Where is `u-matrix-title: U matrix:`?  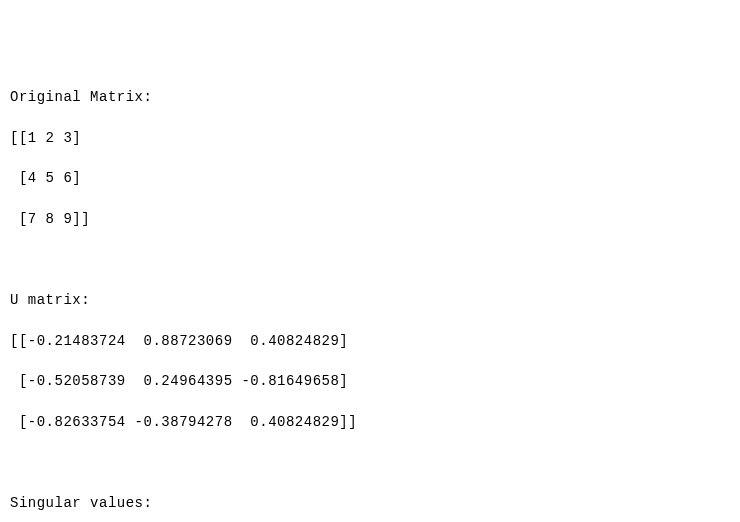
u-matrix-title: U matrix: is located at coordinates (370, 300).